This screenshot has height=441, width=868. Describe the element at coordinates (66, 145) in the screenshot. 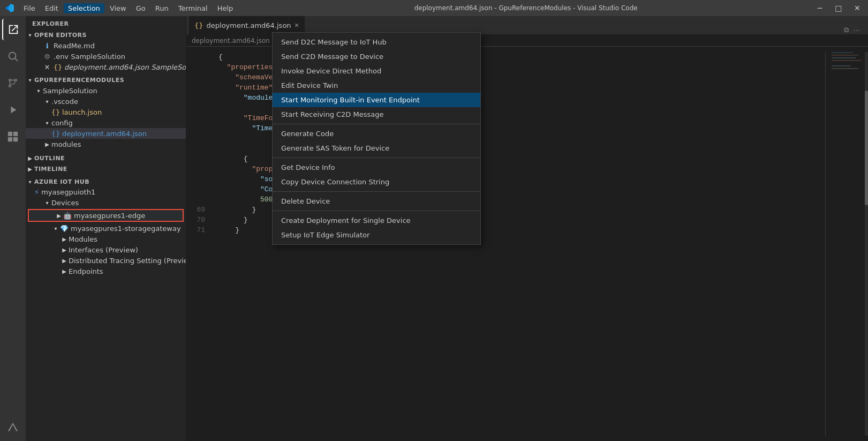

I see `modules-label: modules` at that location.